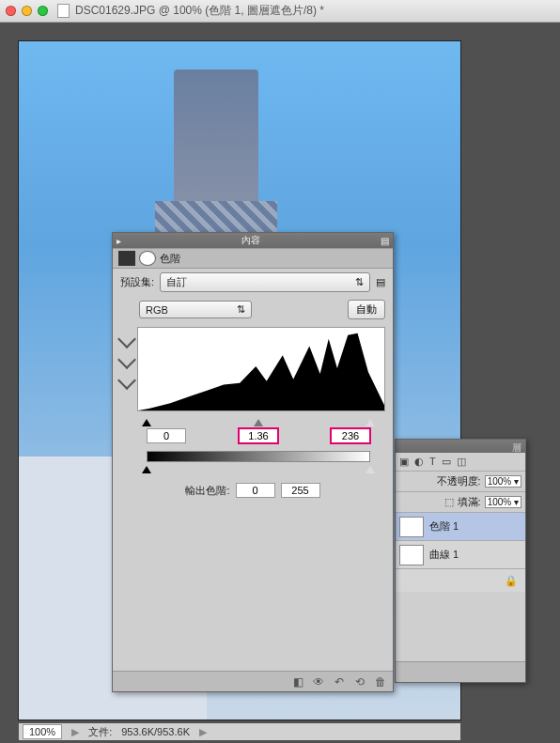  Describe the element at coordinates (148, 258) in the screenshot. I see `mask-icon` at that location.